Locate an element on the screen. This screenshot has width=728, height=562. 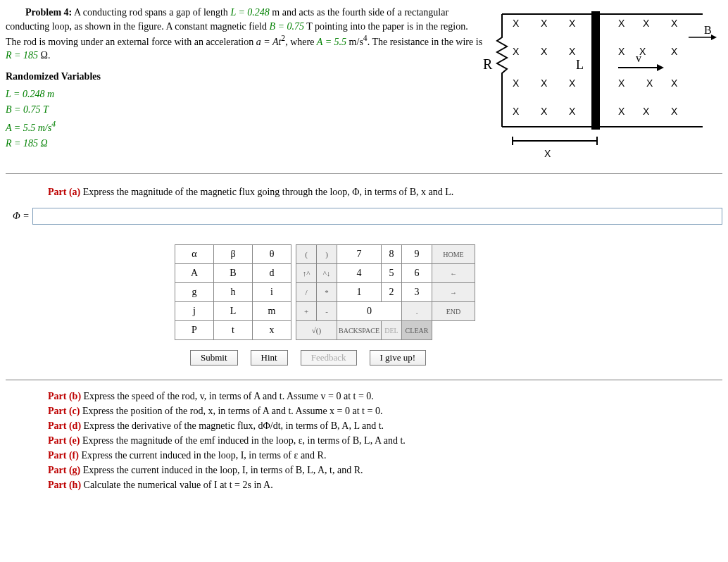
diagram-R: R is located at coordinates (488, 64).